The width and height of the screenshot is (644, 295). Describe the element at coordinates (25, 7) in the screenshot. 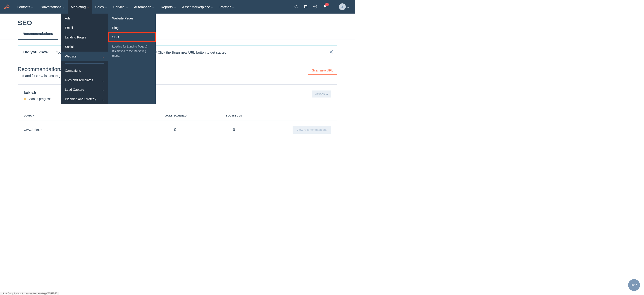

I see `nav-contacts: Contacts` at that location.